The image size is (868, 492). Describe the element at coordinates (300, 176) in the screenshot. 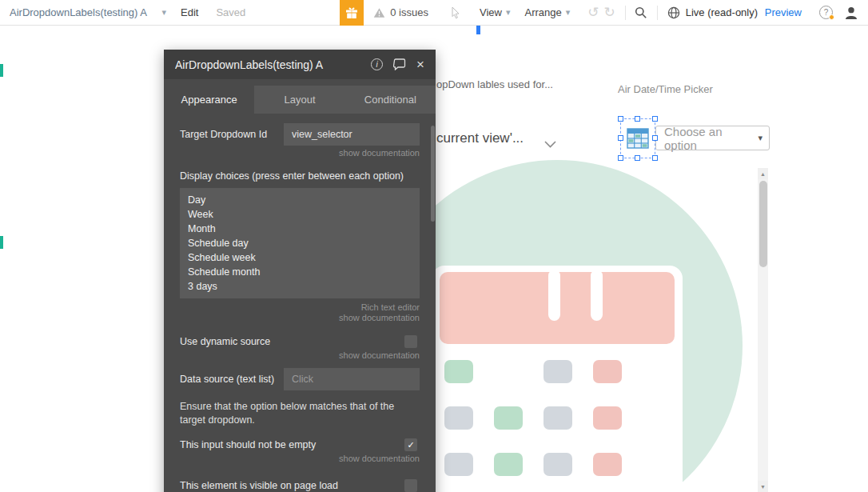

I see `display-choices-label: Display choices (press enter between eac…` at that location.